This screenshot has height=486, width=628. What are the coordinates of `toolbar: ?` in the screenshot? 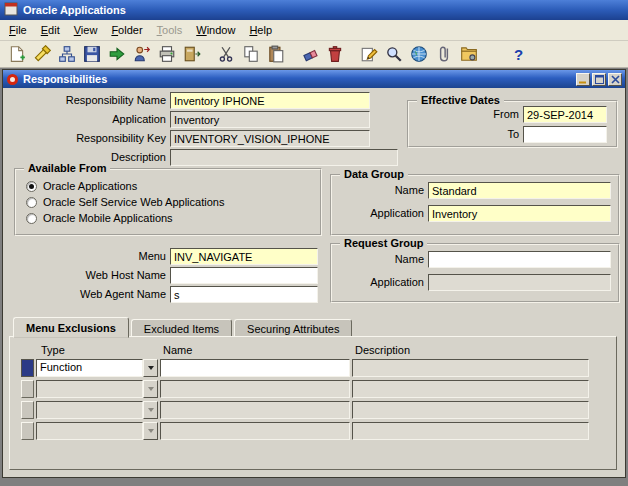 It's located at (314, 54).